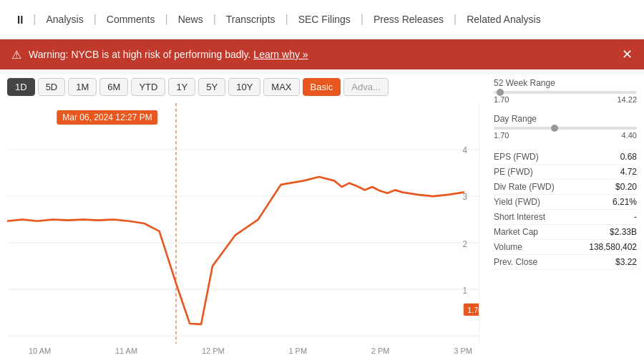 Image resolution: width=644 pixels, height=358 pixels. Describe the element at coordinates (627, 100) in the screenshot. I see `week-range-high: 14.22` at that location.